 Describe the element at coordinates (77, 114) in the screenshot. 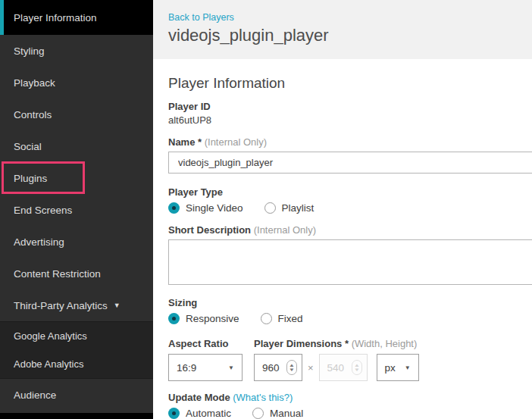

I see `sidebar-item-controls: Controls` at that location.